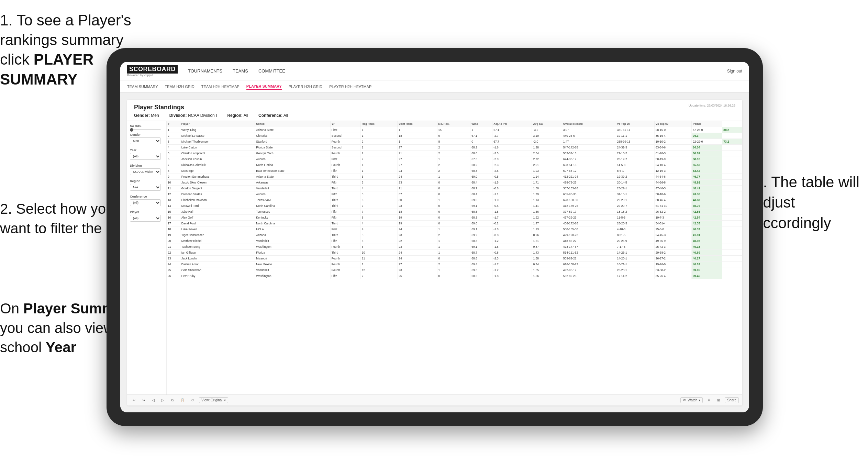 The height and width of the screenshot is (467, 868). I want to click on table-cell: 6, so click(173, 159).